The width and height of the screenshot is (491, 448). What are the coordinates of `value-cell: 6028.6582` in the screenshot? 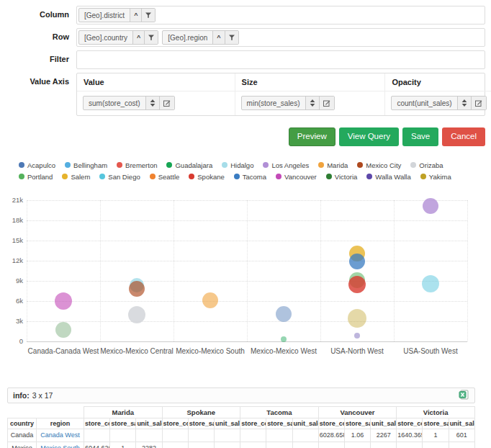 It's located at (331, 435).